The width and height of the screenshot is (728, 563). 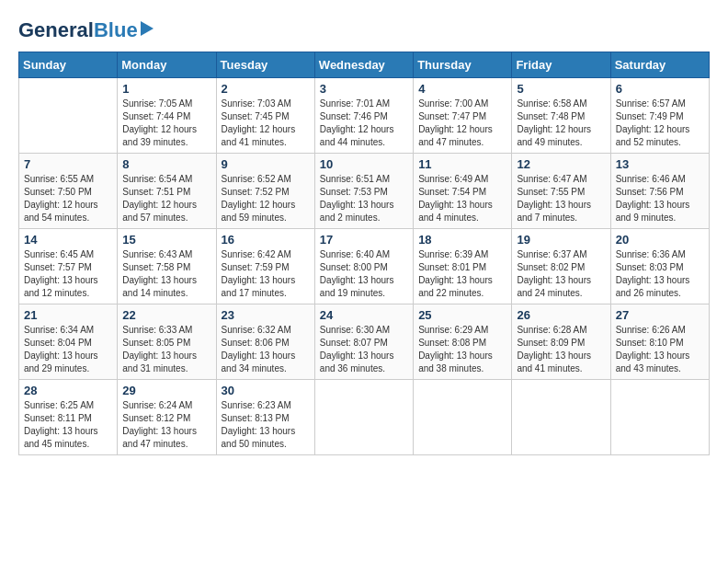 What do you see at coordinates (364, 191) in the screenshot?
I see `week-row-2: 7 Sunrise: 6:55 AMSunset: 7:50 PMDayligh…` at bounding box center [364, 191].